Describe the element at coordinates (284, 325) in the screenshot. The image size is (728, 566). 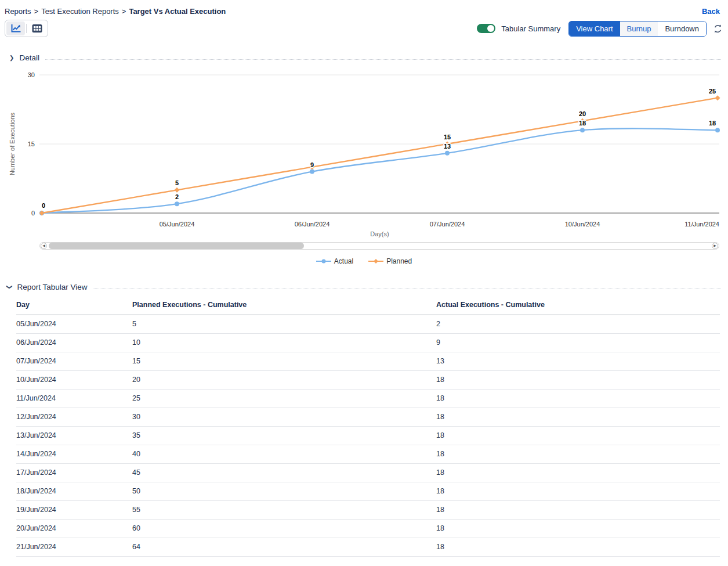
I see `table-cell: 5` at that location.